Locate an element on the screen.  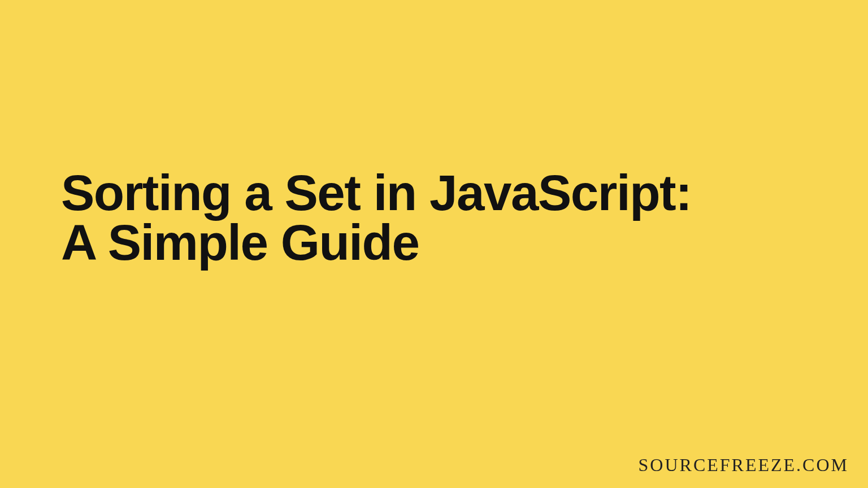
page-title-line-1: Sorting a Set in JavaScript: is located at coordinates (376, 193).